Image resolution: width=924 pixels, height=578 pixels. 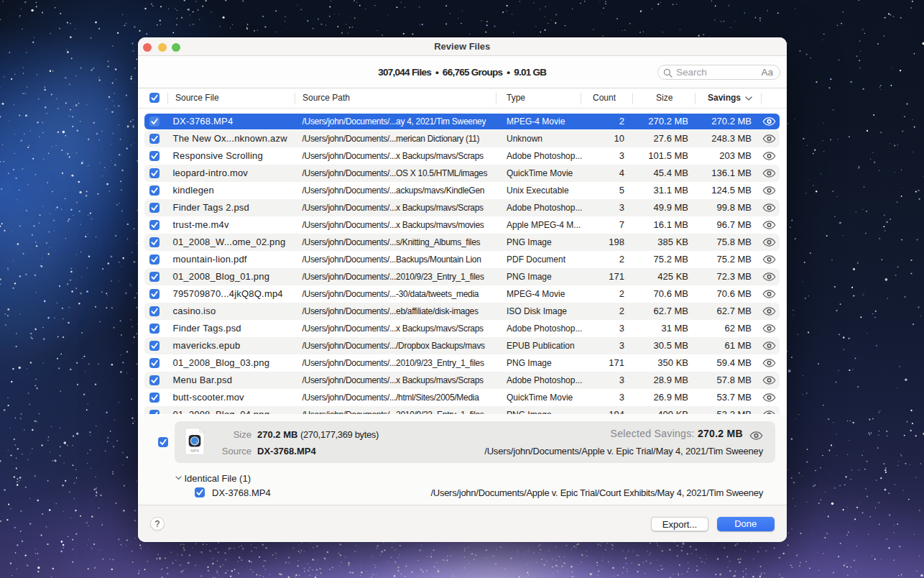 I want to click on svg-text: MP4, so click(x=195, y=451).